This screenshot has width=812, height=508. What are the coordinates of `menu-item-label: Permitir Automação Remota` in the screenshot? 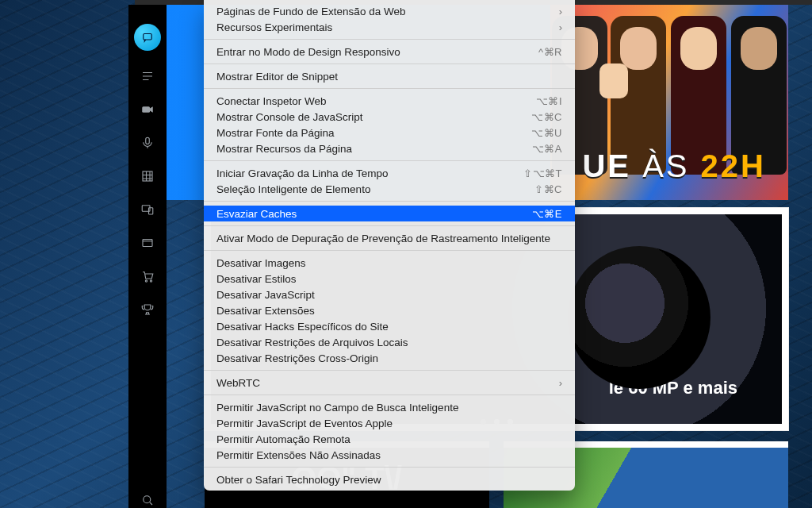 It's located at (389, 440).